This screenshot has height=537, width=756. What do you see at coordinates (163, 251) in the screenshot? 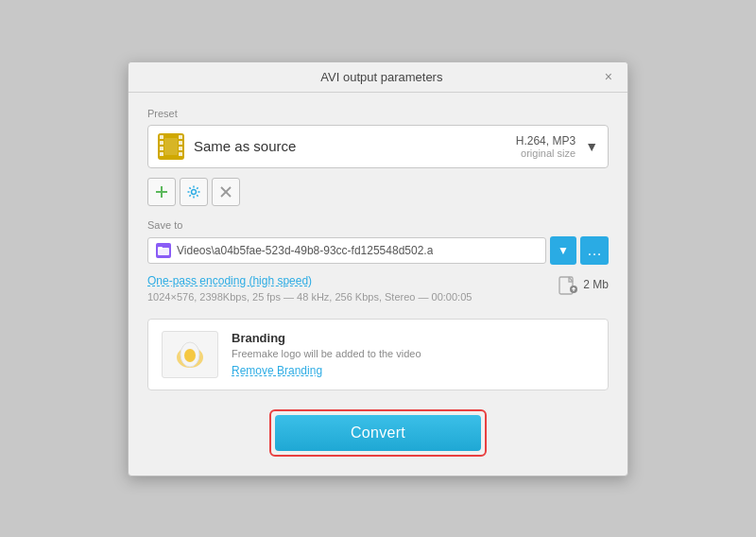
I see `folder-icon` at bounding box center [163, 251].